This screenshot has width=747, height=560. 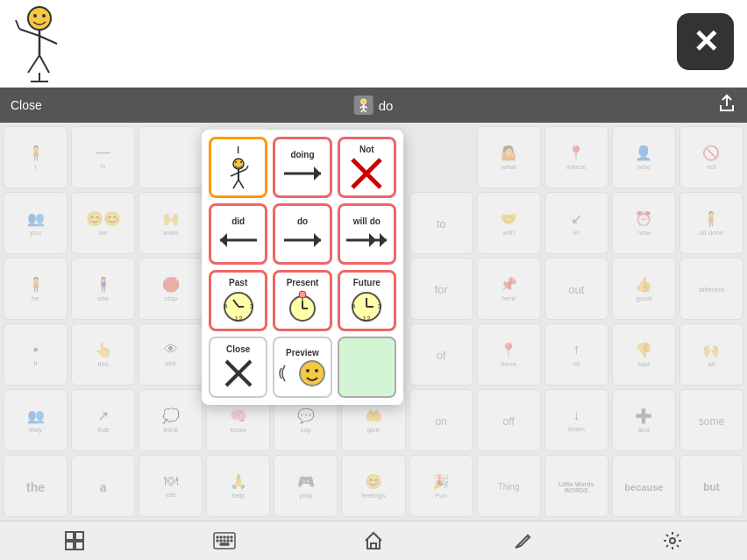 What do you see at coordinates (35, 158) in the screenshot?
I see `bg-card-I: 🧍I` at bounding box center [35, 158].